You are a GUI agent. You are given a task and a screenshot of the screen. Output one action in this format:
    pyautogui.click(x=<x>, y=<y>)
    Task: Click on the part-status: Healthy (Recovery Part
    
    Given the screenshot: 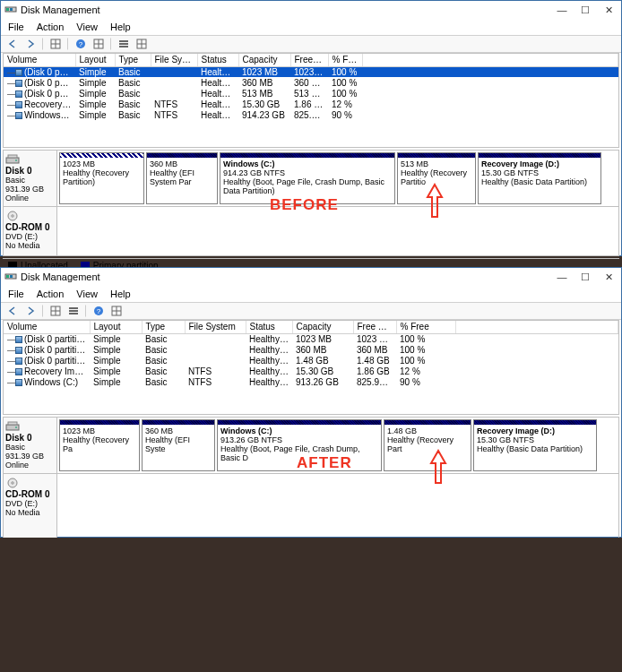 What is the action you would take?
    pyautogui.click(x=428, y=444)
    